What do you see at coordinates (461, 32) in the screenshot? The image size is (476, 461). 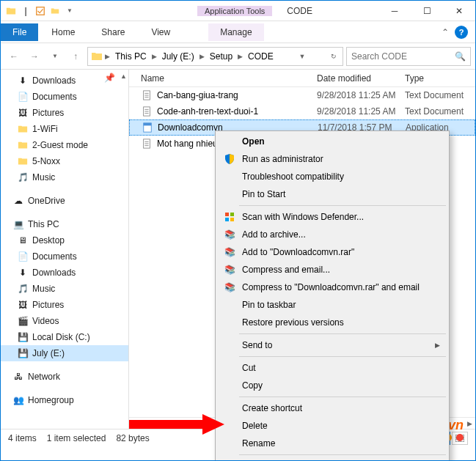 I see `help-icon: ?` at bounding box center [461, 32].